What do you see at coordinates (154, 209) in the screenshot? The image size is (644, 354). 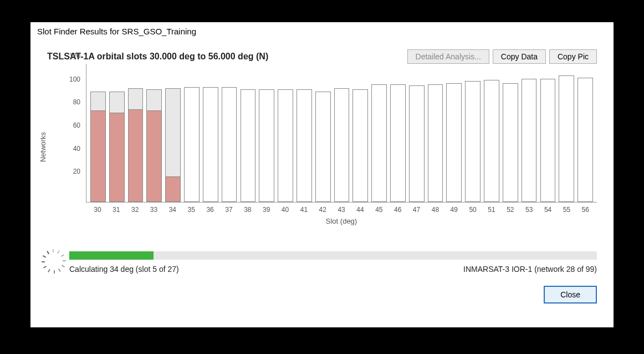 I see `x-tick: 33` at bounding box center [154, 209].